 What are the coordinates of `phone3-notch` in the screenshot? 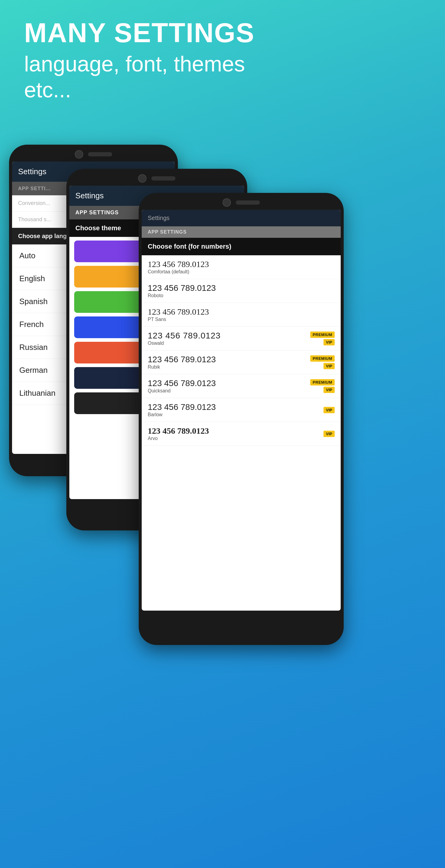 It's located at (241, 202).